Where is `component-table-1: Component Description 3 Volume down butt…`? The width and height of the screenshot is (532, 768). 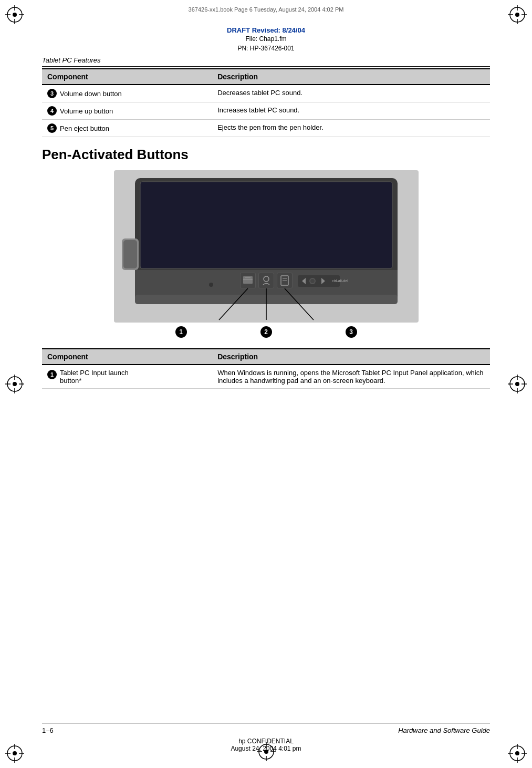
component-table-1: Component Description 3 Volume down butt… is located at coordinates (266, 103).